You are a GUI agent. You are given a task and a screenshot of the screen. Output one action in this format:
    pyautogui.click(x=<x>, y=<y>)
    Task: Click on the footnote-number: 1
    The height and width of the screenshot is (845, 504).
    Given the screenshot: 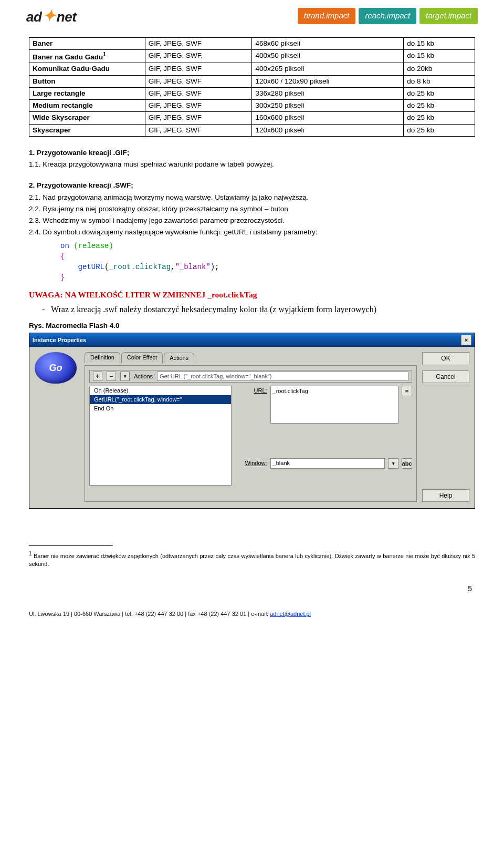 What is the action you would take?
    pyautogui.click(x=30, y=554)
    